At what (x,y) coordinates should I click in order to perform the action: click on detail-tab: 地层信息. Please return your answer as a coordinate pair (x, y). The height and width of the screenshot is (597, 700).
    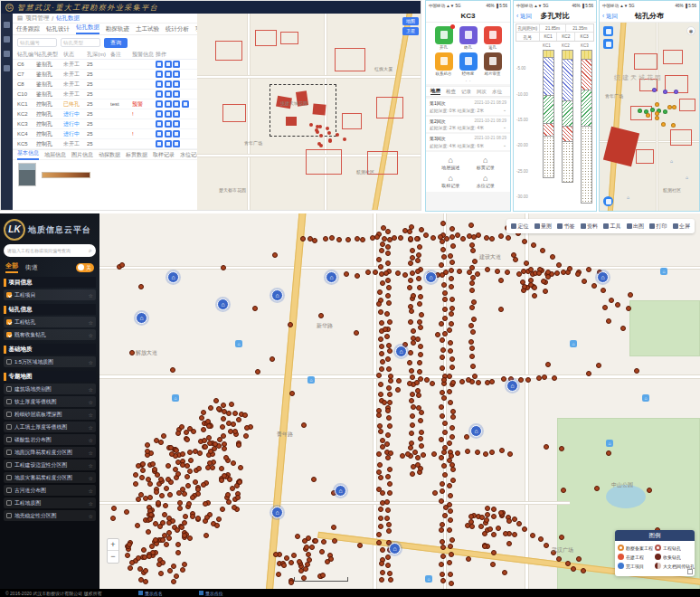
    Looking at the image, I should click on (55, 156).